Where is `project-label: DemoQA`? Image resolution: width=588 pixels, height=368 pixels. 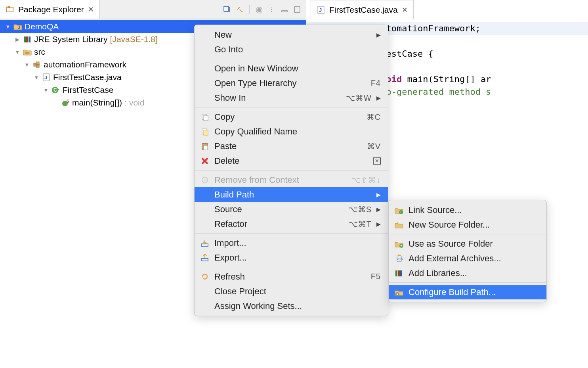
project-label: DemoQA is located at coordinates (42, 27).